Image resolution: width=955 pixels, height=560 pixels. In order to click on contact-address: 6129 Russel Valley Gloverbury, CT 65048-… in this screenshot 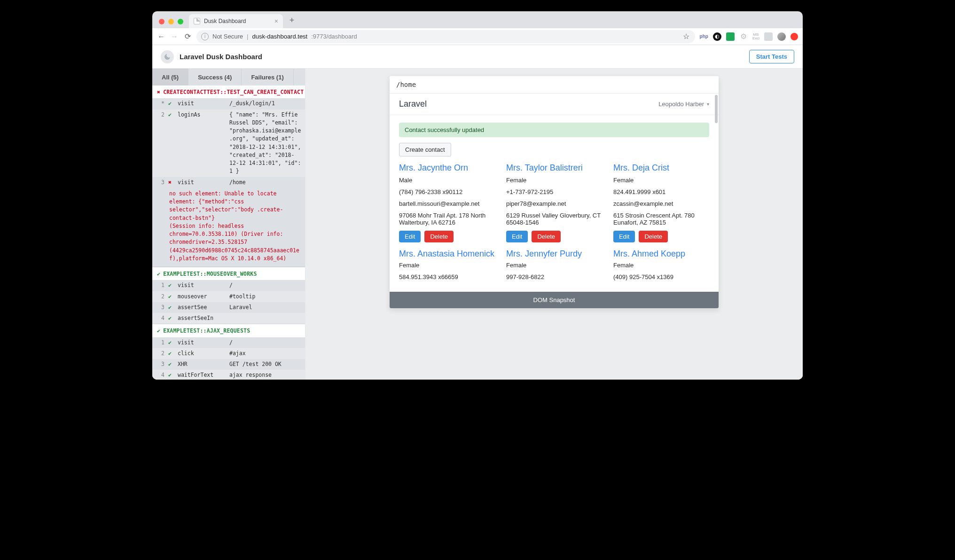, I will do `click(554, 219)`.